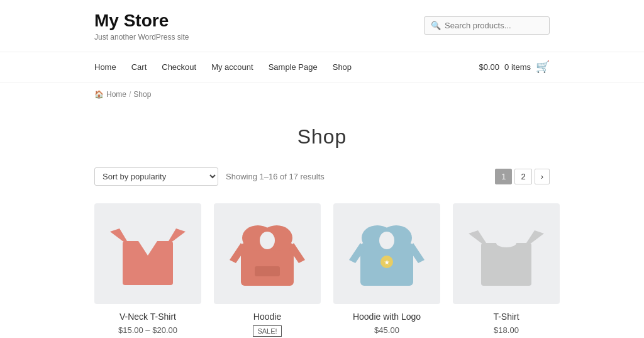 Image resolution: width=644 pixels, height=338 pixels. I want to click on nav-links: Home Cart Checkout My account Sample Pag…, so click(223, 67).